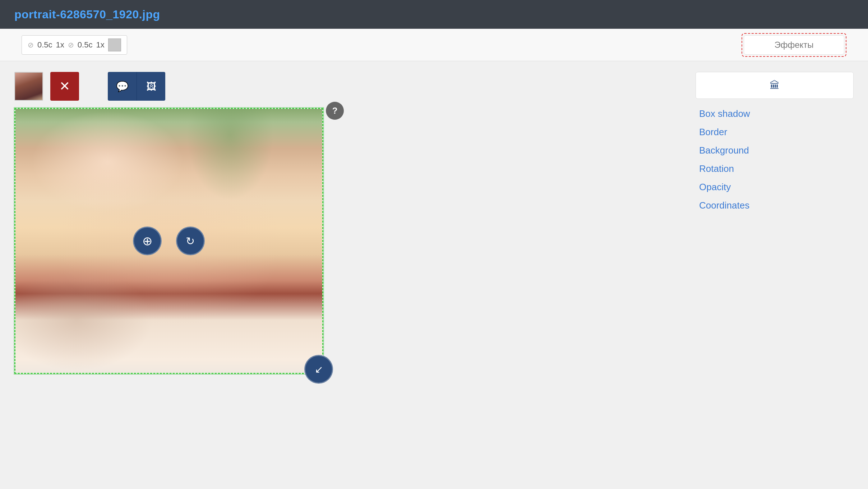  I want to click on effect-item-background: Background, so click(776, 150).